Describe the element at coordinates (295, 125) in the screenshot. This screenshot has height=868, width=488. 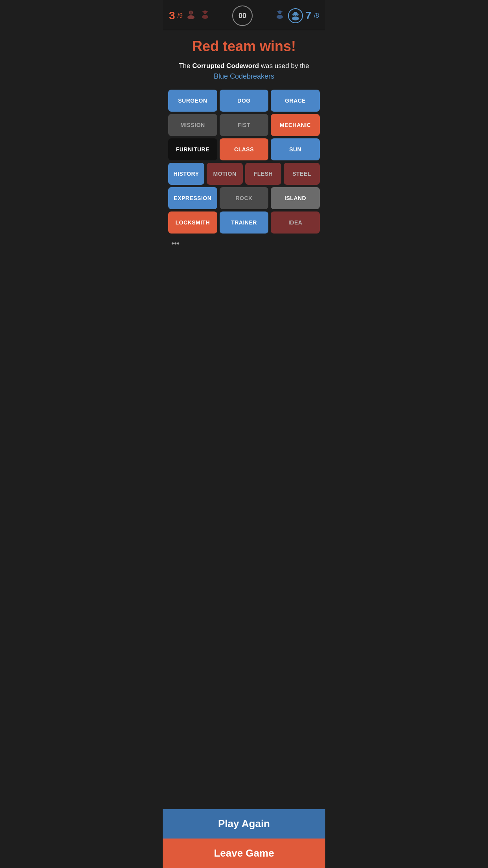
I see `word-tile-mechanic: MECHANIC` at that location.